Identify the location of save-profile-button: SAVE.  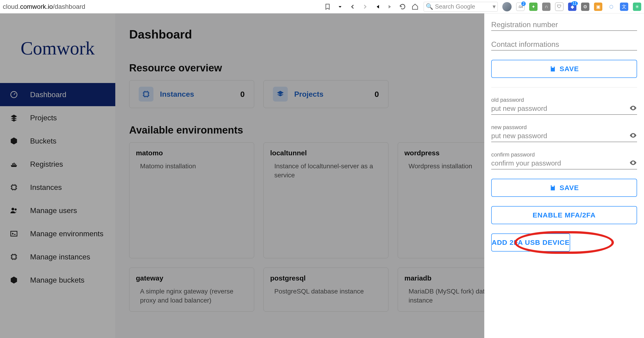
(564, 69).